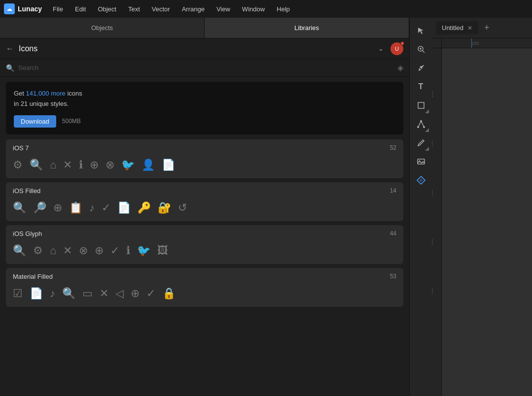 The image size is (532, 396). I want to click on tool-zoom, so click(421, 49).